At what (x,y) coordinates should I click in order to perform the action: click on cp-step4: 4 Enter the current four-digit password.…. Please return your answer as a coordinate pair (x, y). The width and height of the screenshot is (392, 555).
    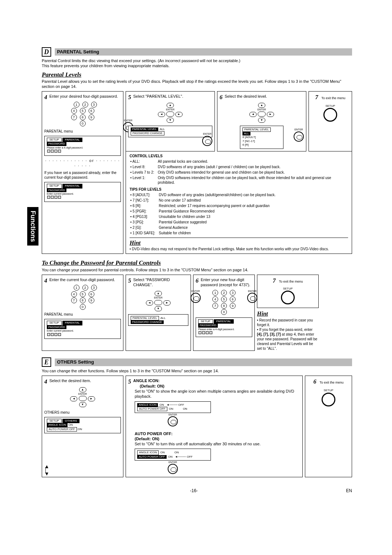
    Looking at the image, I should click on (83, 313).